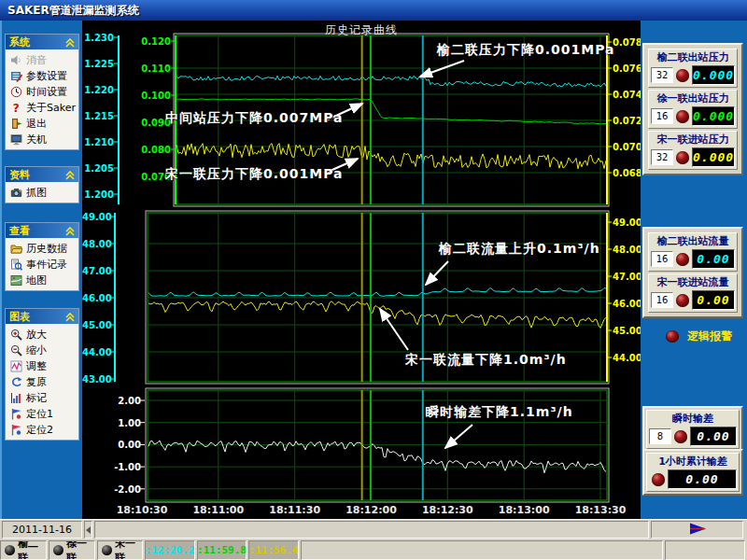 The image size is (747, 560). I want to click on mark-icon, so click(17, 398).